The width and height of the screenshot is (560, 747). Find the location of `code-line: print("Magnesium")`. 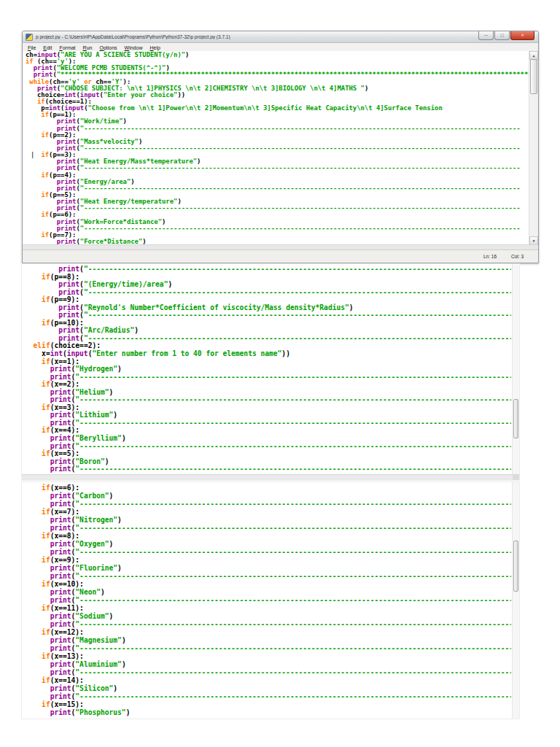

code-line: print("Magnesium") is located at coordinates (268, 640).